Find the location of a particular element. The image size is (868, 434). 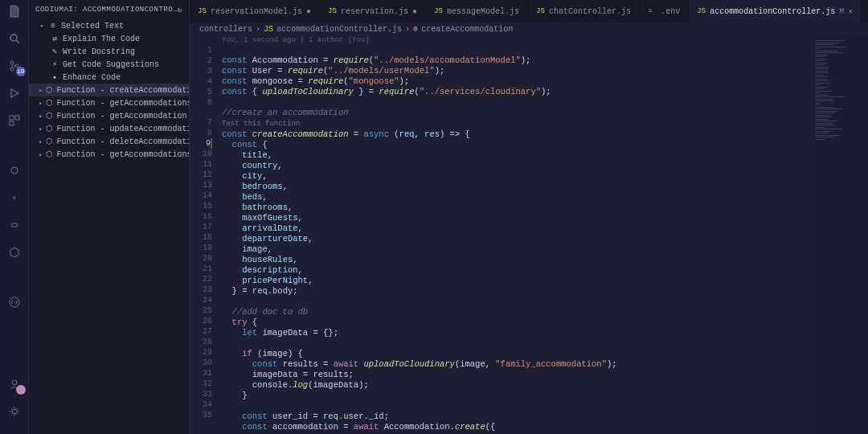

tab-bar: JSreservationModel.js● JSreservation.js●… is located at coordinates (529, 11).